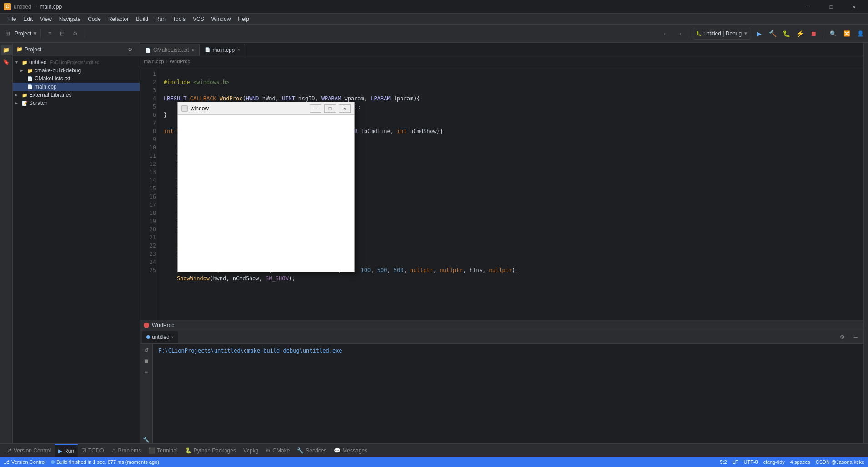 The height and width of the screenshot is (467, 868). What do you see at coordinates (856, 337) in the screenshot?
I see `run-close-panel-btn: ─` at bounding box center [856, 337].